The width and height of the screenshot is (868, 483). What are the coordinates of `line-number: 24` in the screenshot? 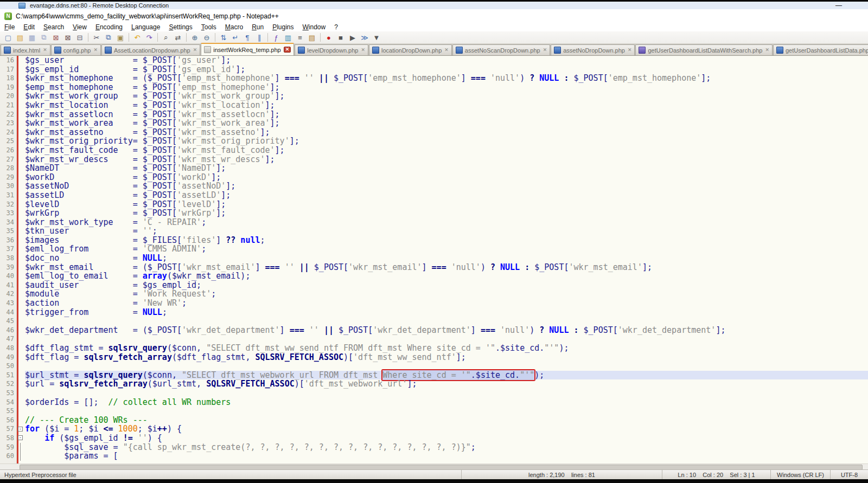 It's located at (8, 132).